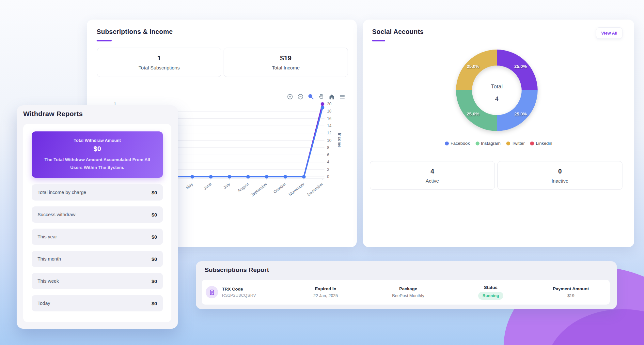  Describe the element at coordinates (316, 97) in the screenshot. I see `chart-toolbar` at that location.